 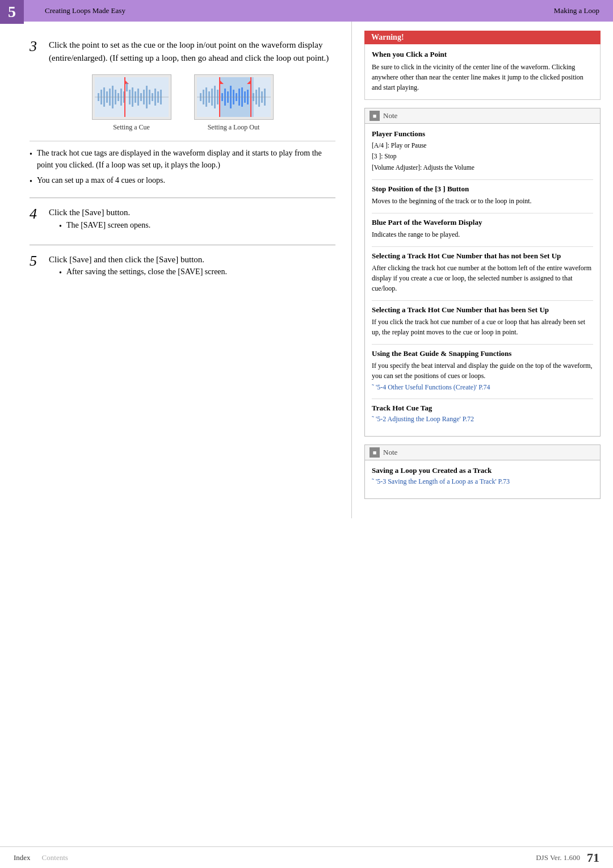 I want to click on note2-saving-title: Saving a Loop you Created as a Track, so click(x=482, y=471).